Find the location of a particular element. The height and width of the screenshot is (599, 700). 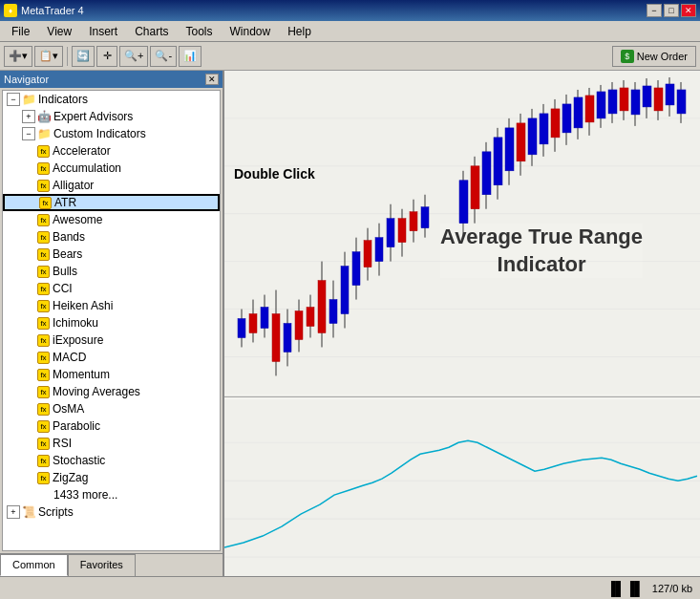

menu-tools: Tools is located at coordinates (200, 32).